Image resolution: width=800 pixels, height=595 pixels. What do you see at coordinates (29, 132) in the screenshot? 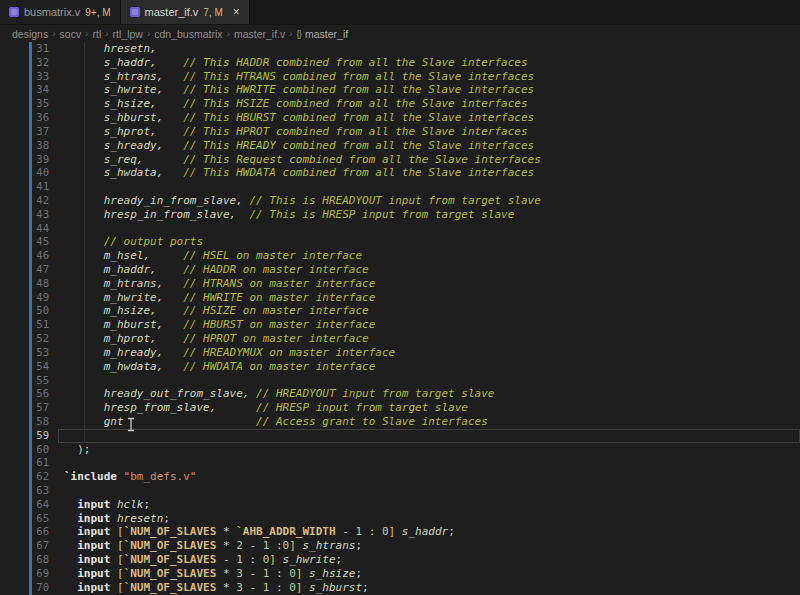
I see `gutter-line-37: 37` at bounding box center [29, 132].